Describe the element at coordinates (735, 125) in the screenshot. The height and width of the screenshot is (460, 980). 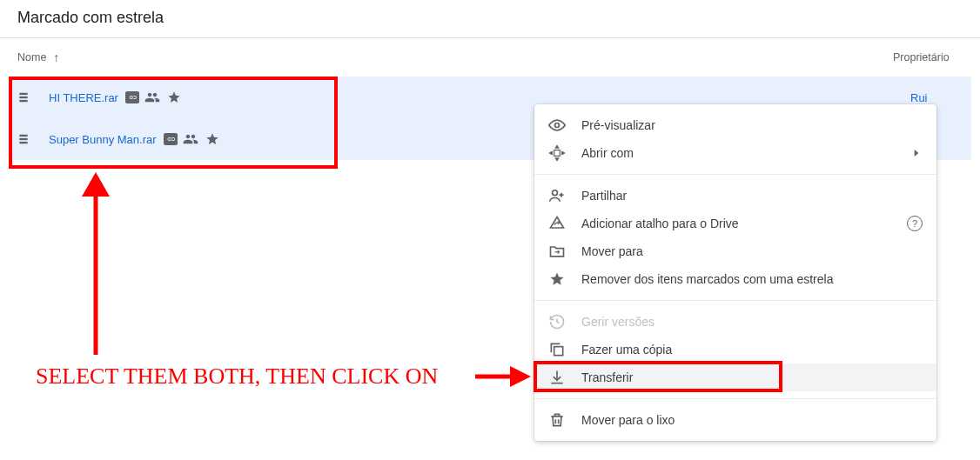
I see `menu-preview: Pré-visualizar` at that location.